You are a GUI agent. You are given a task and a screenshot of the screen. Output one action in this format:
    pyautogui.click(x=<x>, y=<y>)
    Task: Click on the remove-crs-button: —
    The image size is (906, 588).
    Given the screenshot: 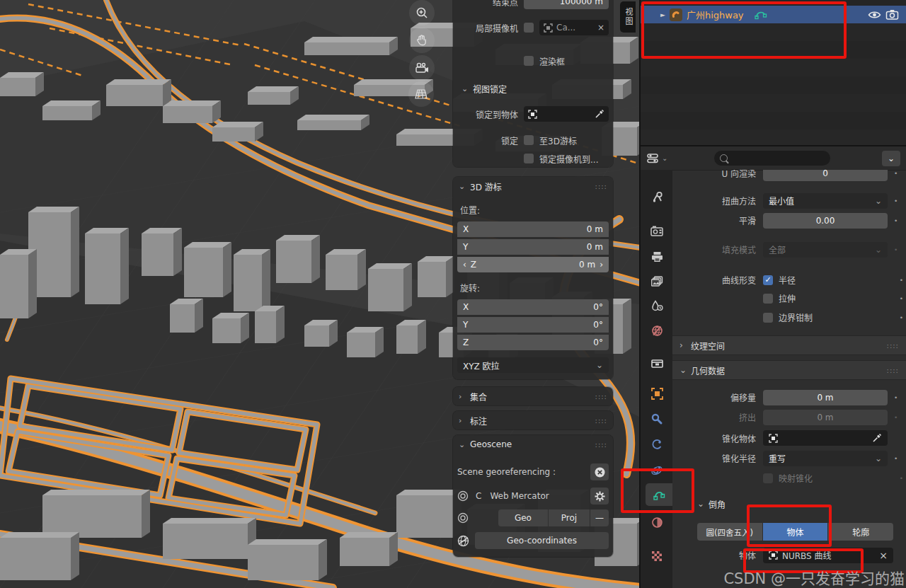 What is the action you would take?
    pyautogui.click(x=600, y=518)
    